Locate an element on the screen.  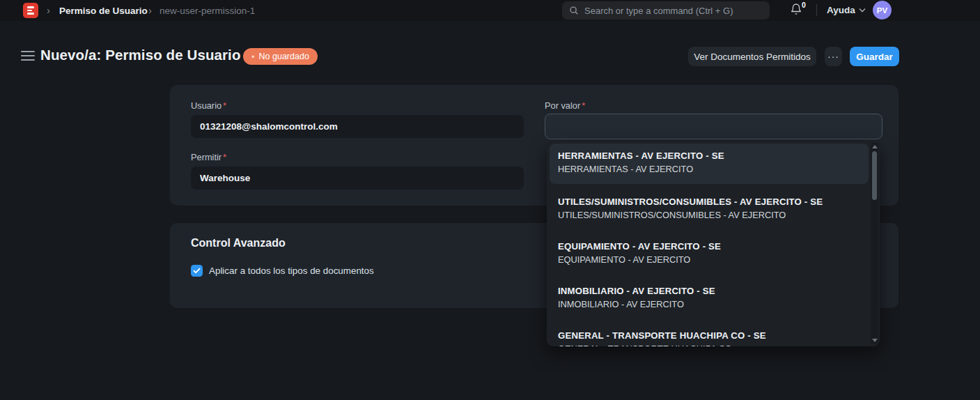
breadcrumb-docname: new-user-permission-1 is located at coordinates (208, 11).